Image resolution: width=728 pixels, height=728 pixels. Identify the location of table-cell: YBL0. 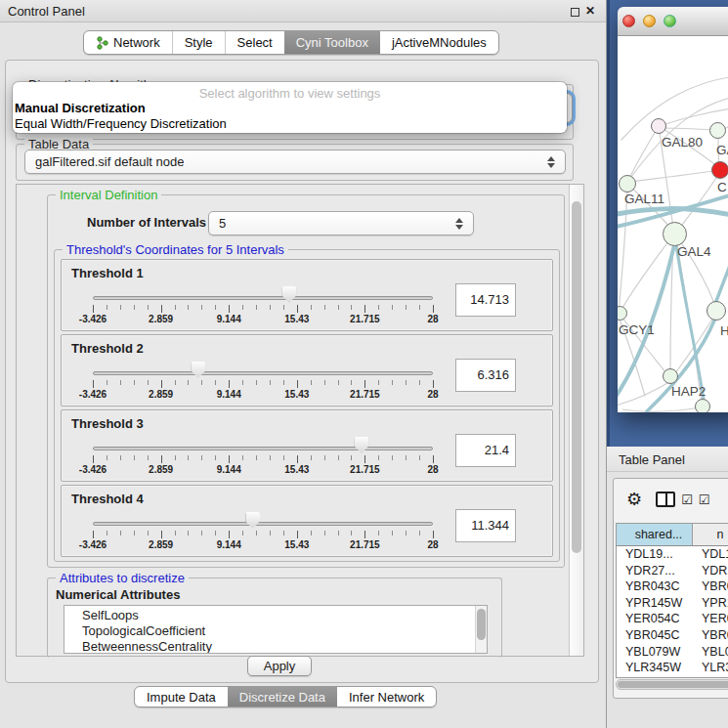
(710, 653).